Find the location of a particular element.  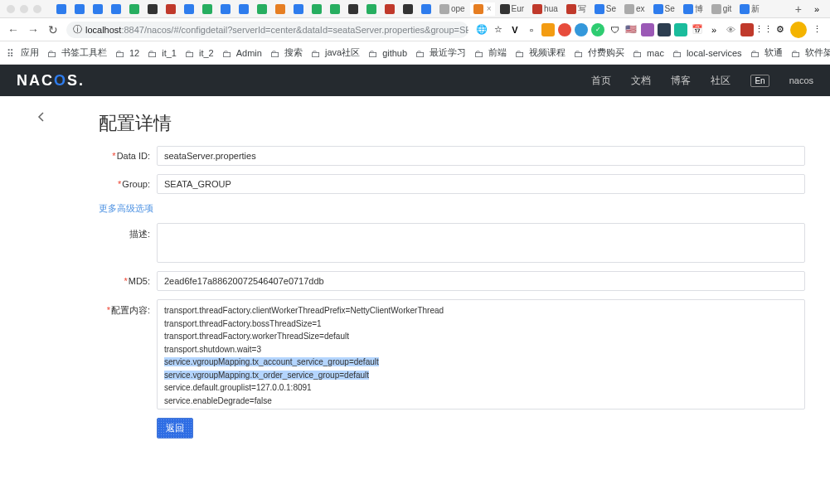

reload-nav-button: ↻ is located at coordinates (53, 30).